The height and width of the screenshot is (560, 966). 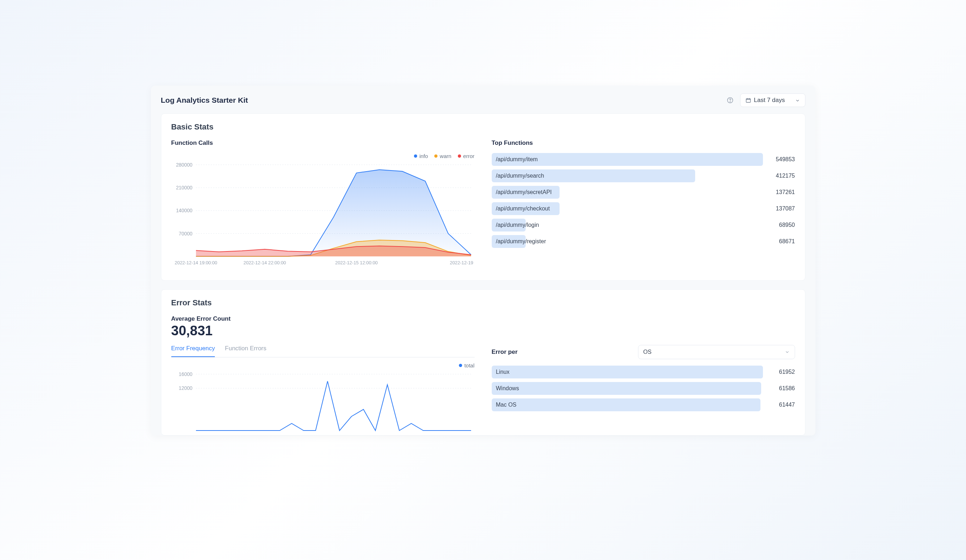 I want to click on legend-dot-total, so click(x=461, y=365).